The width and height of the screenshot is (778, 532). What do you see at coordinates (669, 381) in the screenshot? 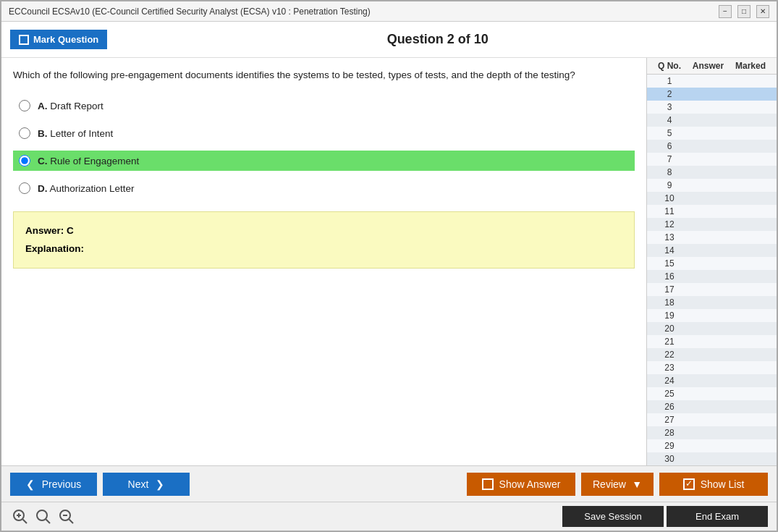
I see `sidebar-row-num: 24` at bounding box center [669, 381].